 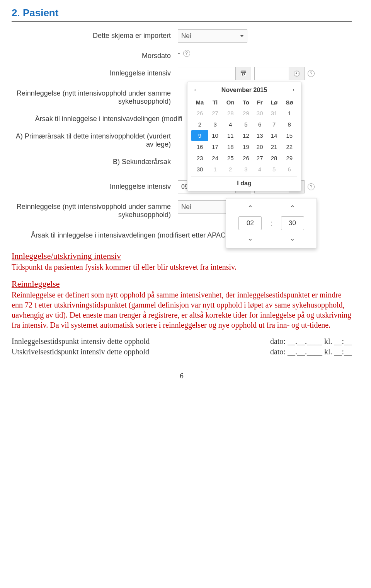 What do you see at coordinates (182, 13) in the screenshot?
I see `section-title: 2. Pasient` at bounding box center [182, 13].